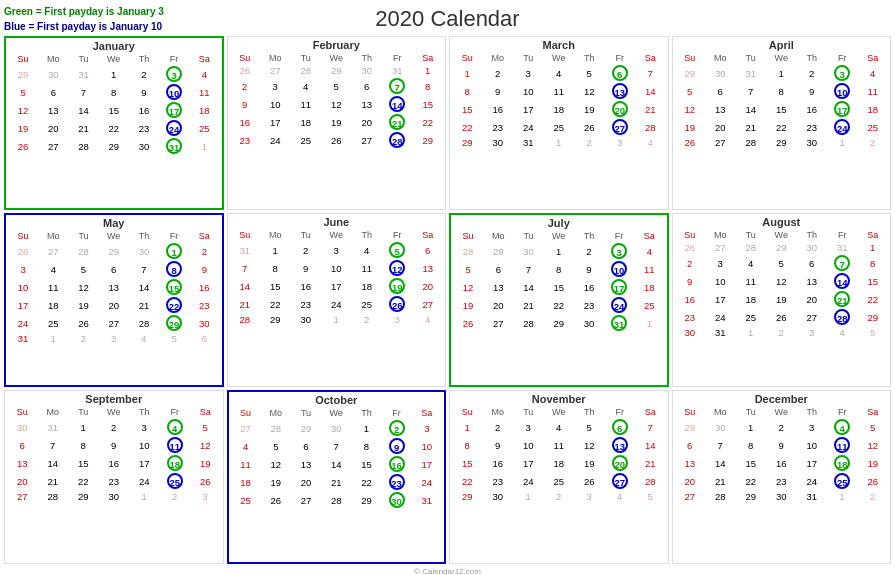 This screenshot has width=895, height=575. What do you see at coordinates (448, 571) in the screenshot?
I see `copyright: © Calendar12.com` at bounding box center [448, 571].